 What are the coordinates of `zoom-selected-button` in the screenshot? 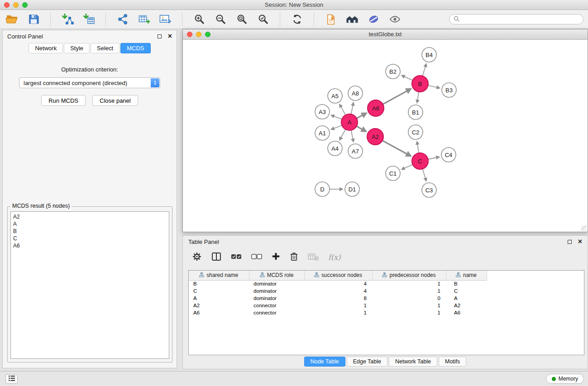 It's located at (263, 19).